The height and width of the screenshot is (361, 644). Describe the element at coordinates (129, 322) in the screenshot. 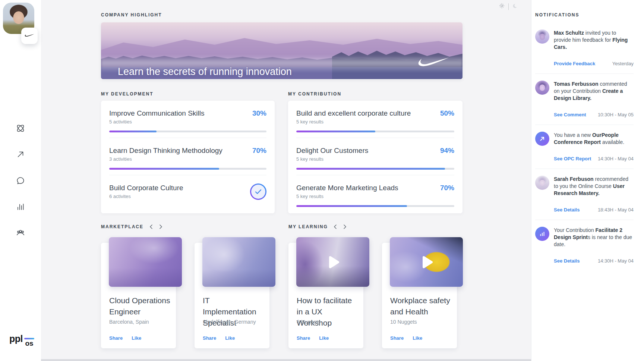

I see `card-location: Barcelona, Spain` at that location.